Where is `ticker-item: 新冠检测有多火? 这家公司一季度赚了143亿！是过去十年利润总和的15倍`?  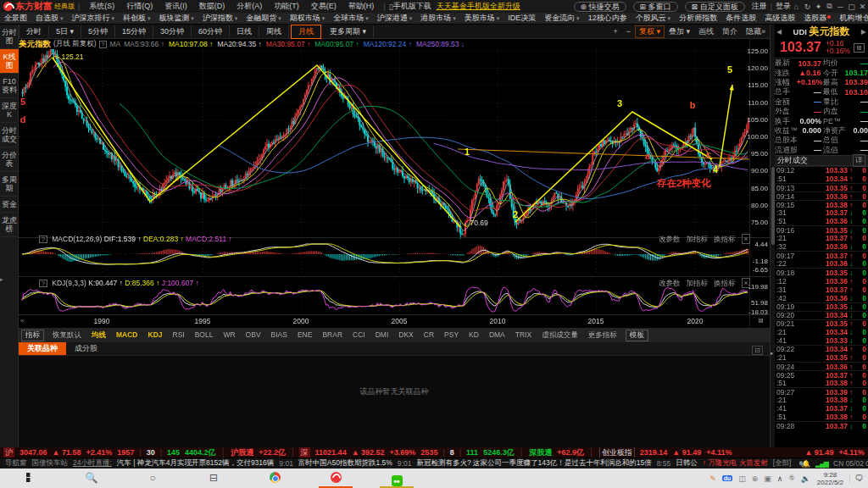
ticker-item: 新冠检测有多火? 这家公司一季度赚了143亿！是过去十年利润总和的15倍 is located at coordinates (534, 463).